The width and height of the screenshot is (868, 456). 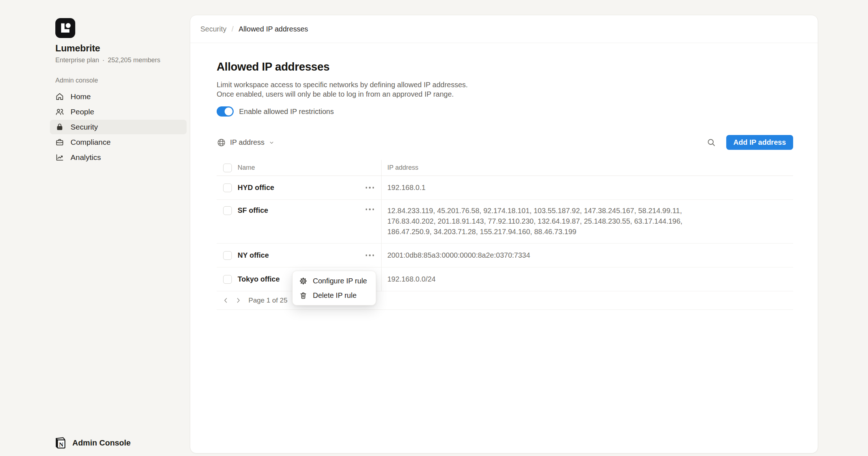 What do you see at coordinates (82, 112) in the screenshot?
I see `sidebar-item-label: People` at bounding box center [82, 112].